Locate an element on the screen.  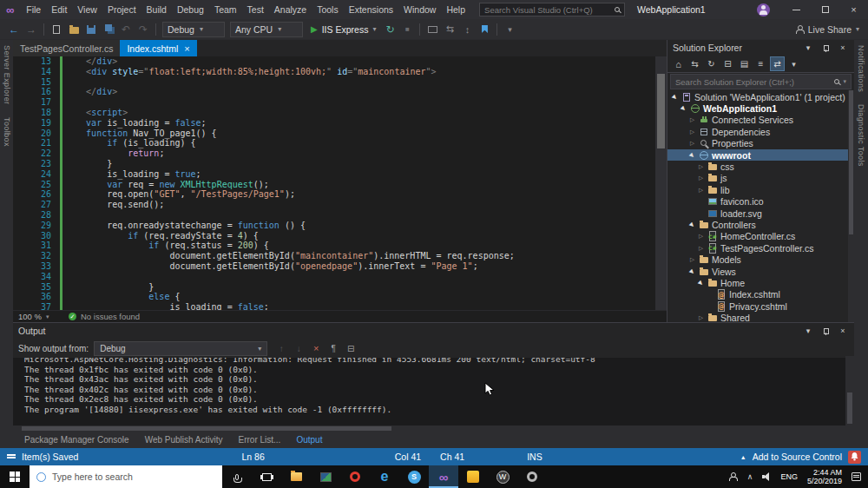
clear-all-icon: × is located at coordinates (316, 348).